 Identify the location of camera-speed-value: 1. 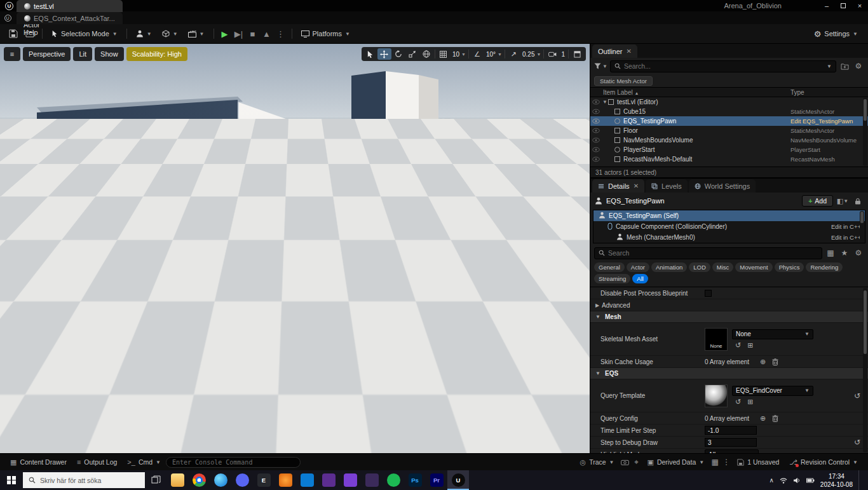
(563, 55).